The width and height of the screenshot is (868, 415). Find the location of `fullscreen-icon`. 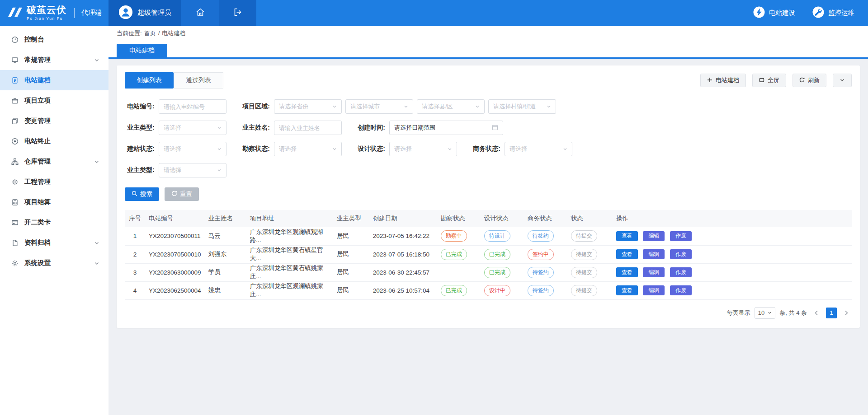

fullscreen-icon is located at coordinates (762, 80).